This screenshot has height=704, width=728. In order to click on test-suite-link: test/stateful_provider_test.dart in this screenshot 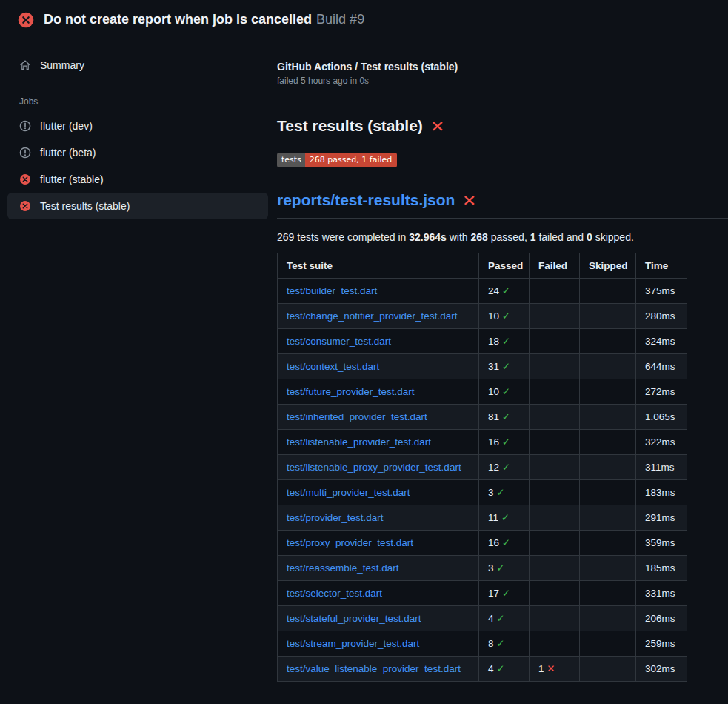, I will do `click(354, 618)`.